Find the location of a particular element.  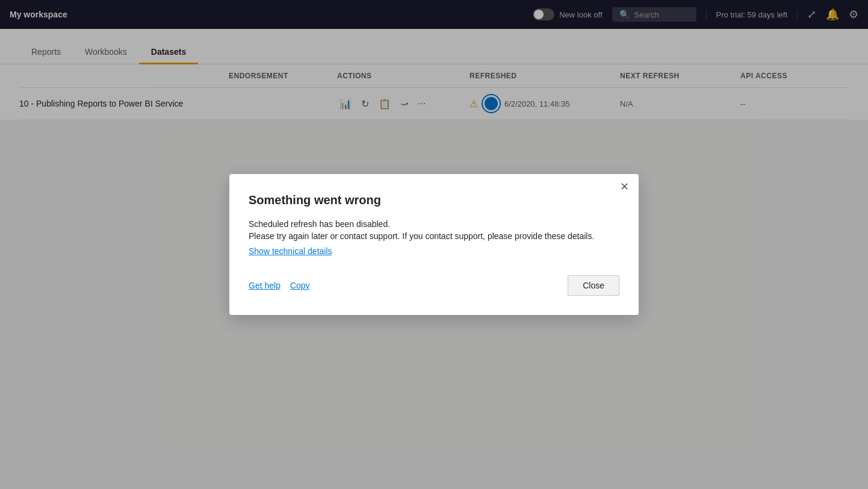

error-dialog: ✕ Something went wrong Scheduled refresh… is located at coordinates (434, 244).